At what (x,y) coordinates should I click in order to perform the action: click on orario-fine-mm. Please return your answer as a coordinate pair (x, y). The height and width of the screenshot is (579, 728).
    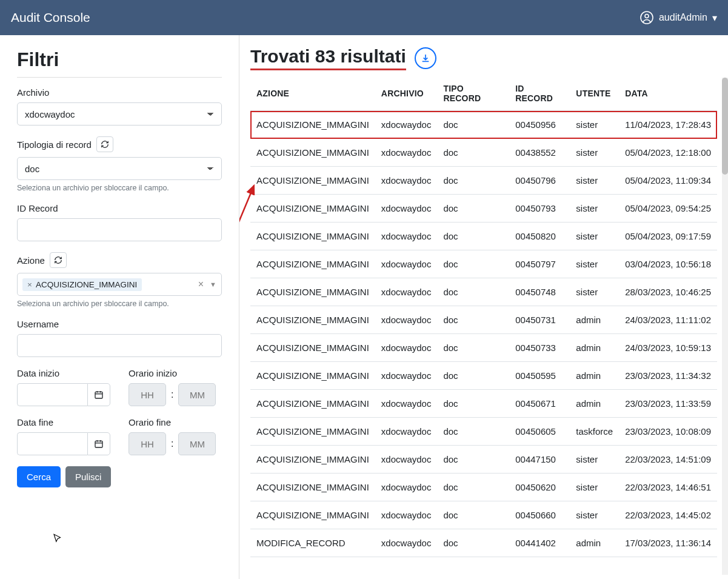
    Looking at the image, I should click on (197, 444).